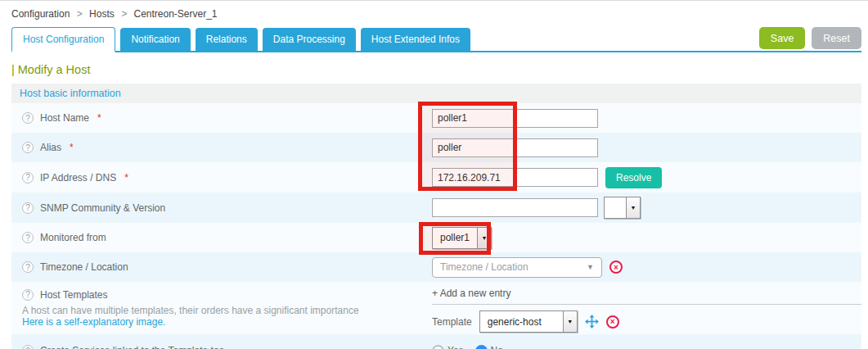 The width and height of the screenshot is (868, 349). Describe the element at coordinates (646, 293) in the screenshot. I see `add-new-entry-button: + Add a new entry` at that location.